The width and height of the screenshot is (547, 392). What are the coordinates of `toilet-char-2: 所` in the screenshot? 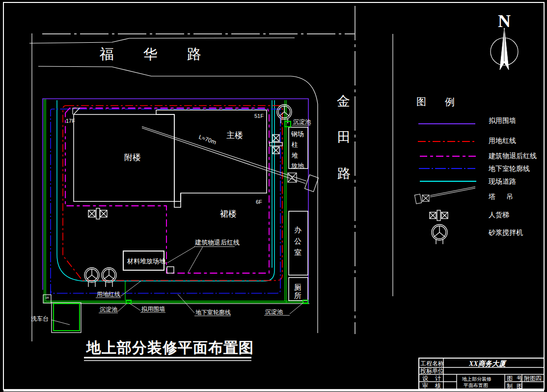 It's located at (298, 296).